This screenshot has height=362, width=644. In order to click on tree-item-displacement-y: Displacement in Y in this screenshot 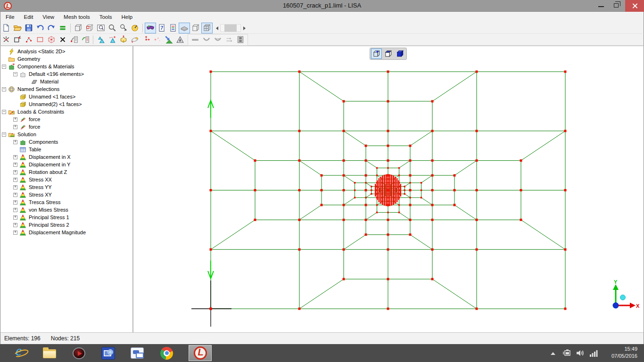, I will do `click(66, 165)`.